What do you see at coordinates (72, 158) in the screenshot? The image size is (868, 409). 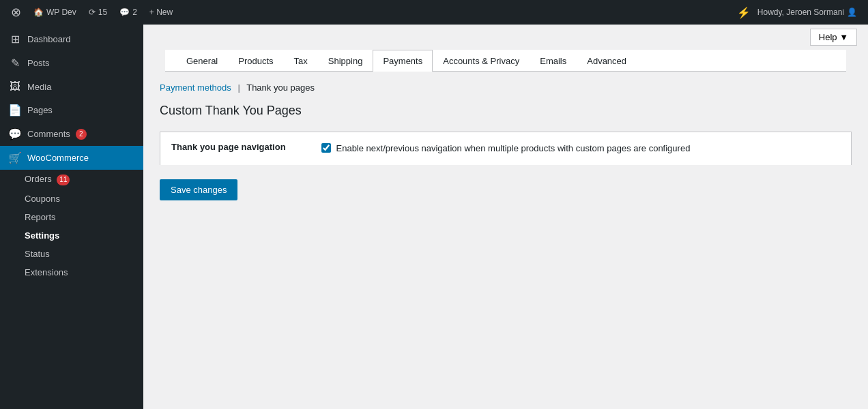 I see `sidebar-item-woocommerce: 🛒 WooCommerce` at bounding box center [72, 158].